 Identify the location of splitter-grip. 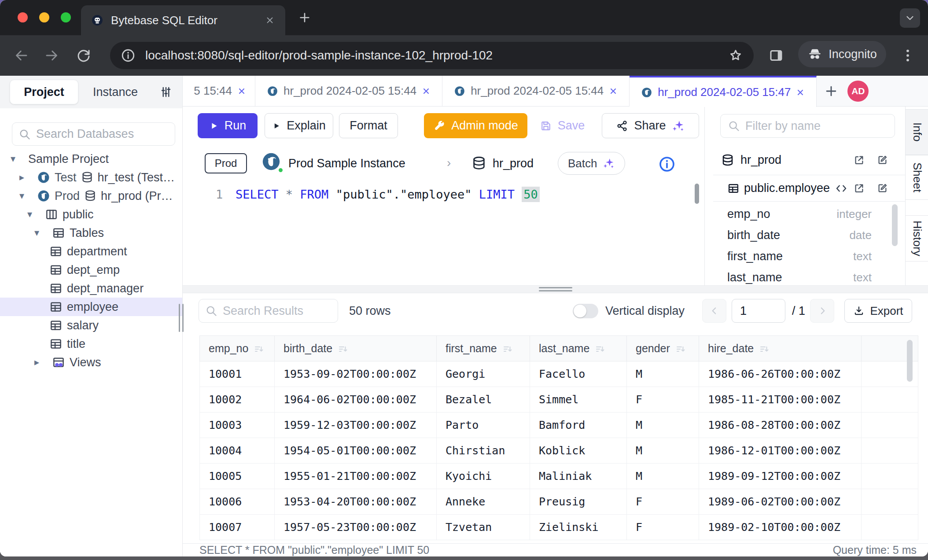
(556, 289).